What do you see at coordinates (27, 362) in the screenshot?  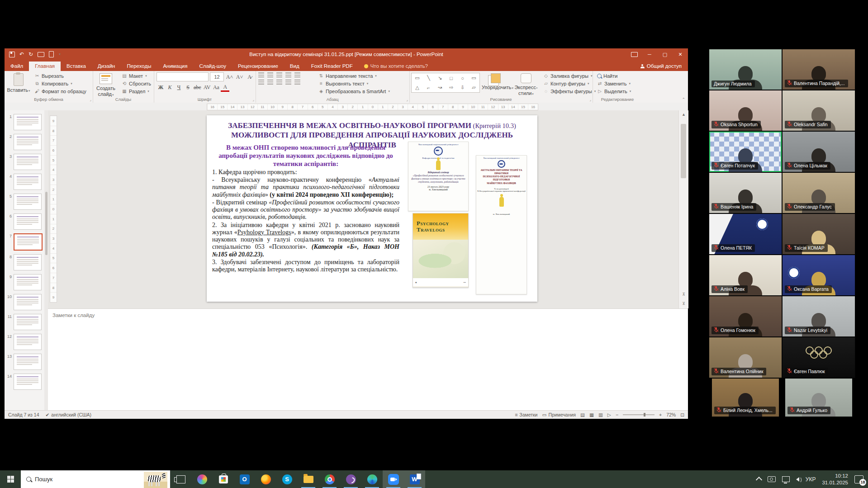 I see `slide-thumbnail-13: 13` at bounding box center [27, 362].